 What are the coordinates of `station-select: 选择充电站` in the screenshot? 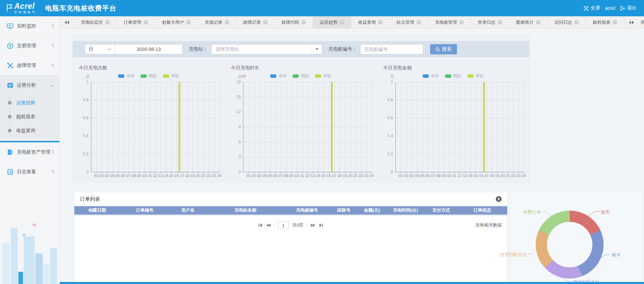 It's located at (267, 49).